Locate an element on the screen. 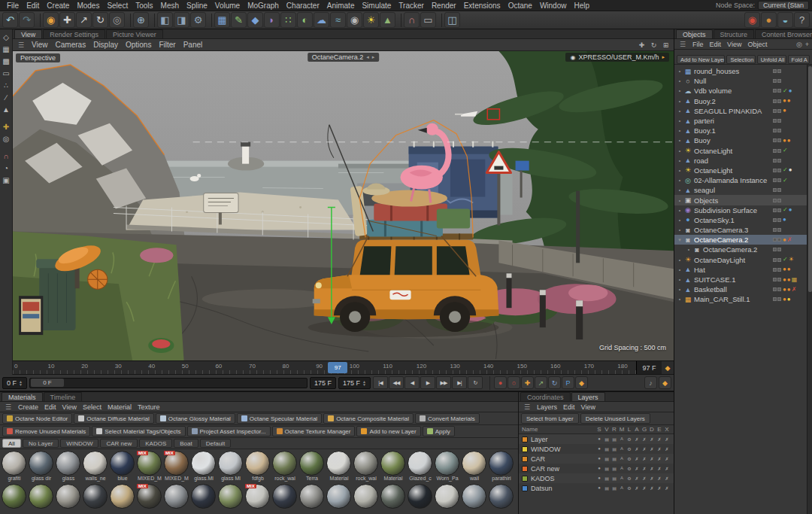  menu-tools: Tools is located at coordinates (144, 6).